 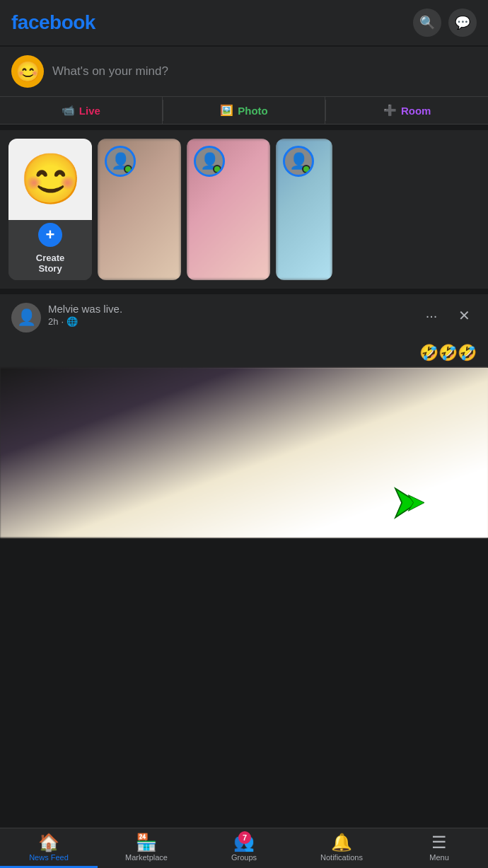 I want to click on composer-avatar: 😊, so click(x=28, y=71).